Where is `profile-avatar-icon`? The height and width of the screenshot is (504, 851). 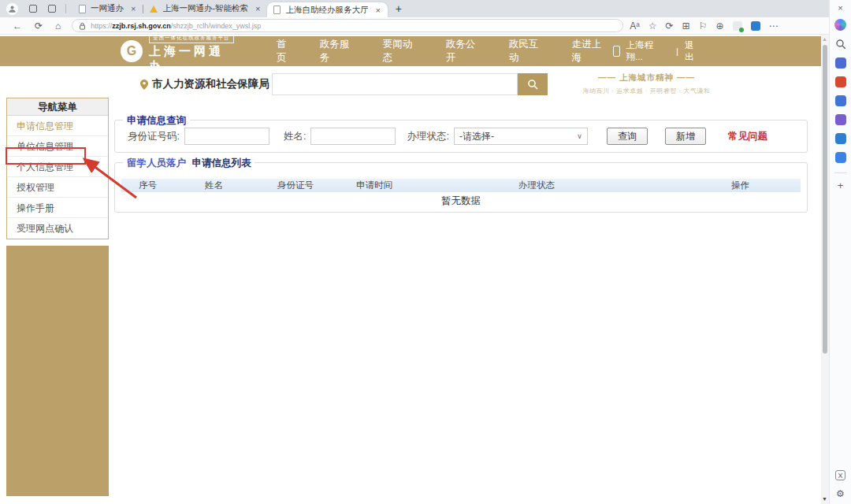 profile-avatar-icon is located at coordinates (13, 9).